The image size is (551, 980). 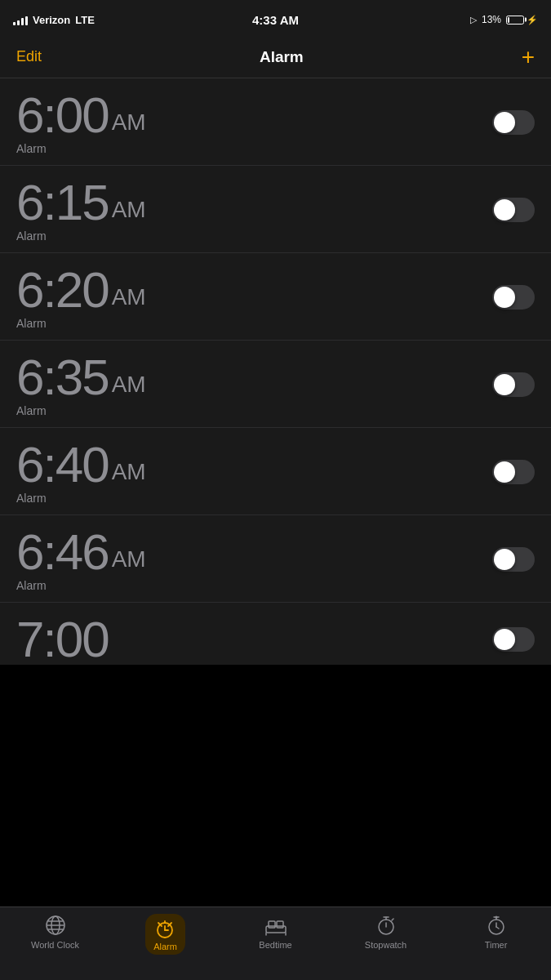 I want to click on bedtime-icon, so click(x=276, y=925).